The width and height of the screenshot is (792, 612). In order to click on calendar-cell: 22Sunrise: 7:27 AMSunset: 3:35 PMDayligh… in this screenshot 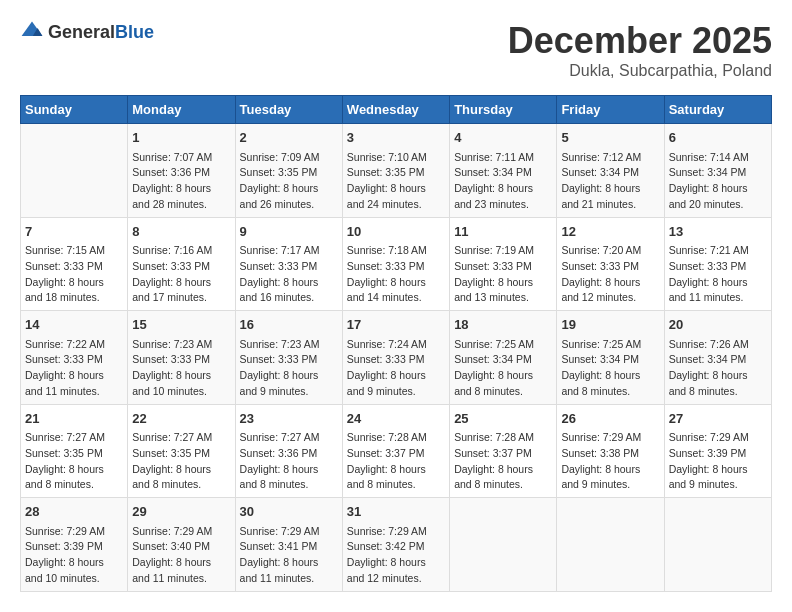, I will do `click(182, 451)`.